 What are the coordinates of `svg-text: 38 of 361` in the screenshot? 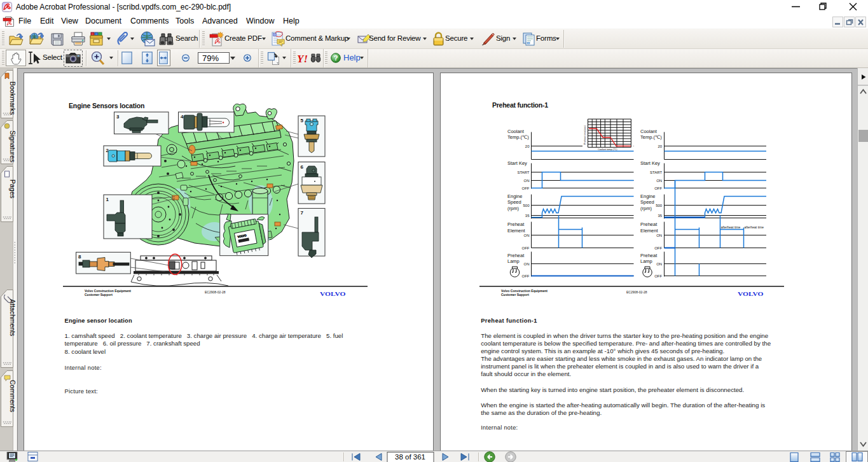 It's located at (410, 457).